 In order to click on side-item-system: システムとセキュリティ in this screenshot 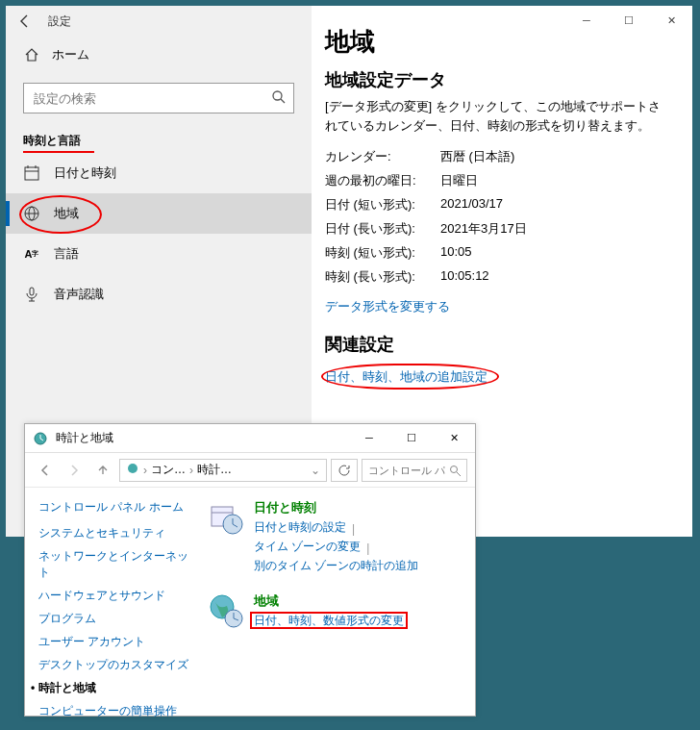, I will do `click(115, 533)`.